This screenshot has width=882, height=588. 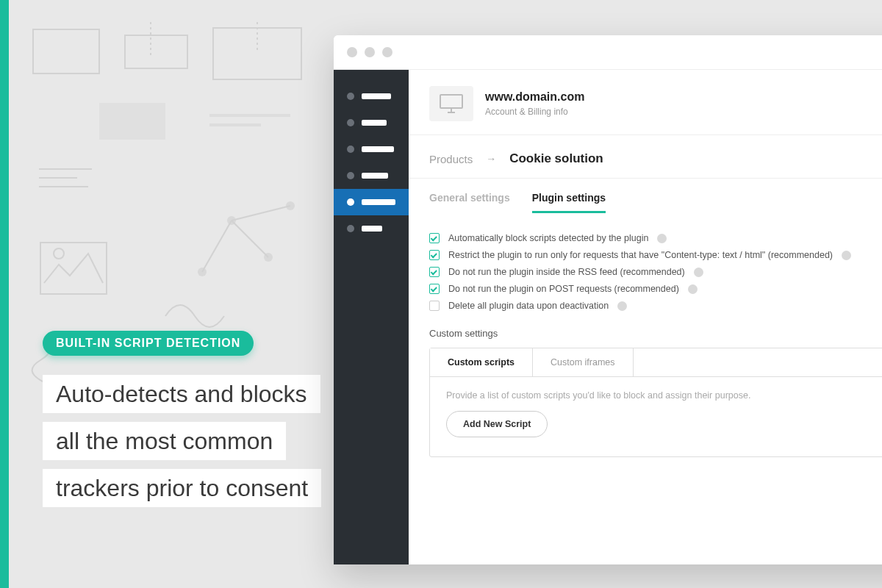 What do you see at coordinates (656, 289) in the screenshot?
I see `option-row: Do not run the plugin on POST requests (…` at bounding box center [656, 289].